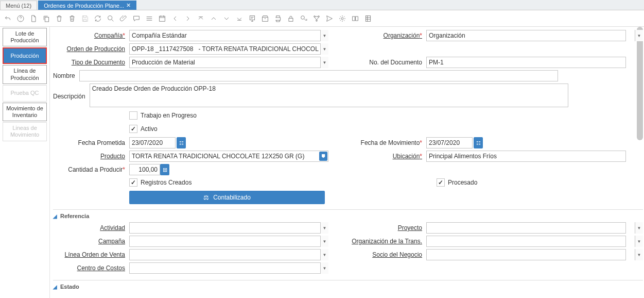  I want to click on up-icon, so click(214, 19).